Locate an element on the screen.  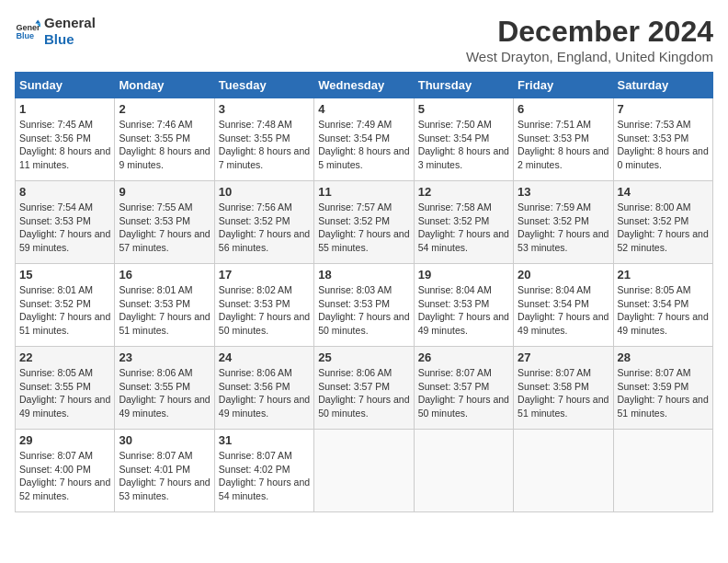
svg-text: Blue is located at coordinates (25, 36).